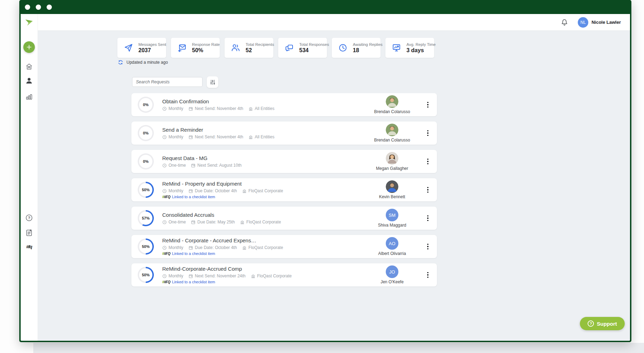 The image size is (644, 353). What do you see at coordinates (392, 254) in the screenshot?
I see `owner-name: Albert Olivarria` at bounding box center [392, 254].